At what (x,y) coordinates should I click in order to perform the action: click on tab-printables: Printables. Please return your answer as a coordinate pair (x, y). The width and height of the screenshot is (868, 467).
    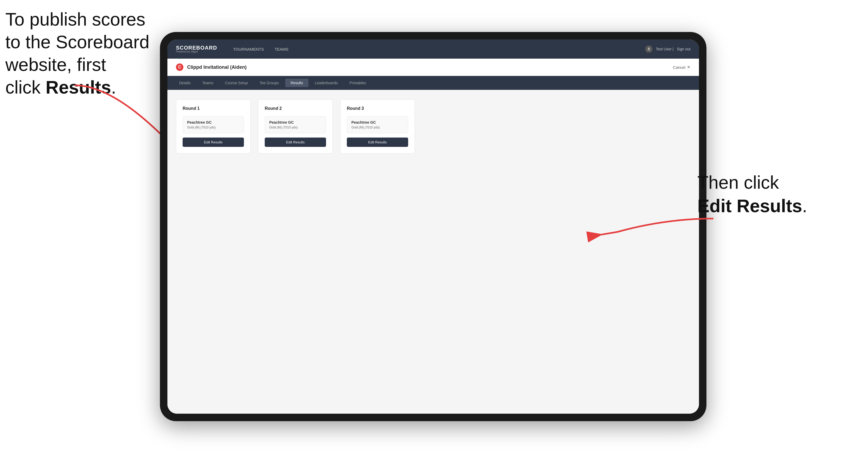
    Looking at the image, I should click on (358, 83).